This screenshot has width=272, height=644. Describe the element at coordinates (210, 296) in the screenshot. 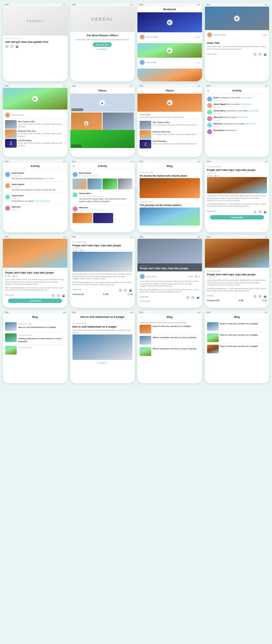

I see `share-label-16: SHARE` at that location.